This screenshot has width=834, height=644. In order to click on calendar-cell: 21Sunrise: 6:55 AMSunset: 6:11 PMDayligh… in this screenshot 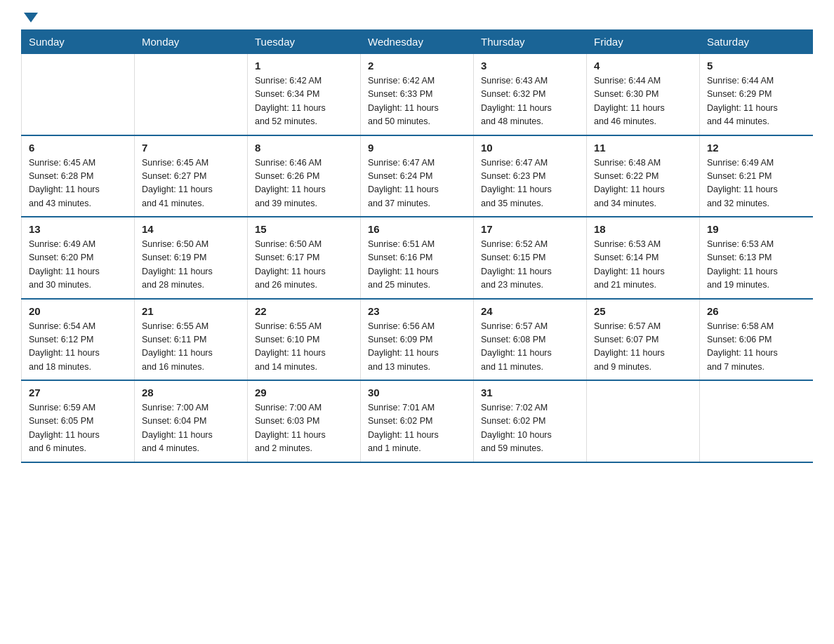, I will do `click(191, 340)`.